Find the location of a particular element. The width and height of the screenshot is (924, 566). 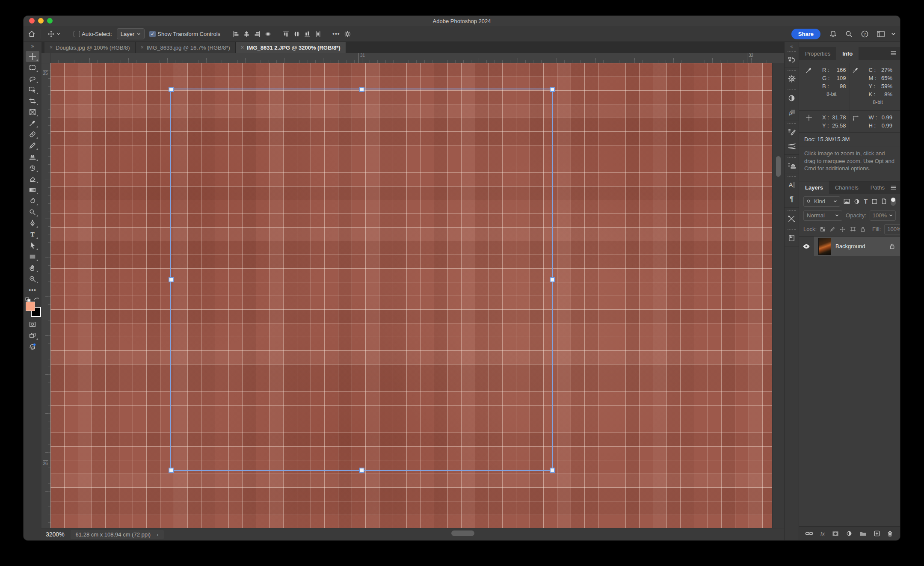

gear-icon is located at coordinates (347, 34).